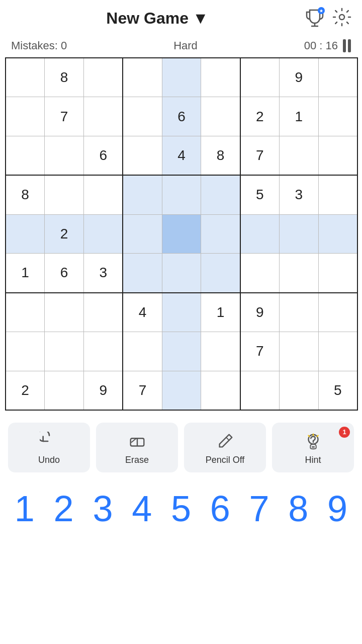 Image resolution: width=362 pixels, height=644 pixels. I want to click on undo-button: Undo, so click(49, 448).